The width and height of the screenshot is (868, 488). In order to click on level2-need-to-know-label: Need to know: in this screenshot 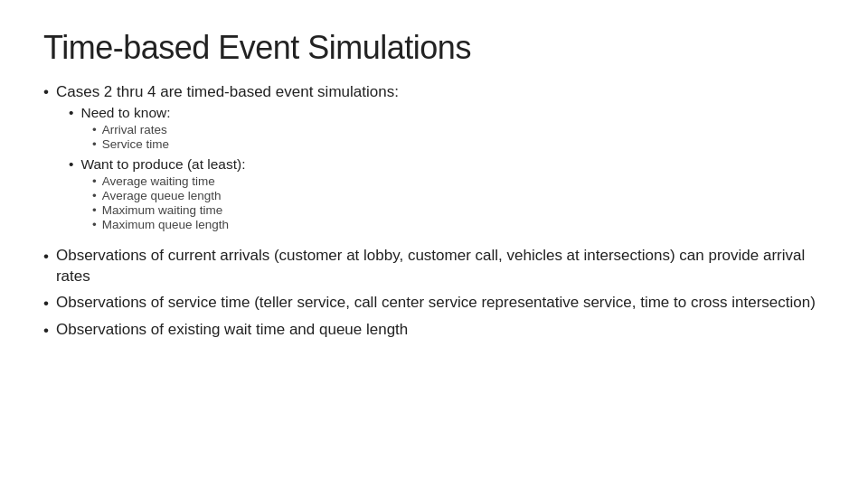, I will do `click(125, 113)`.